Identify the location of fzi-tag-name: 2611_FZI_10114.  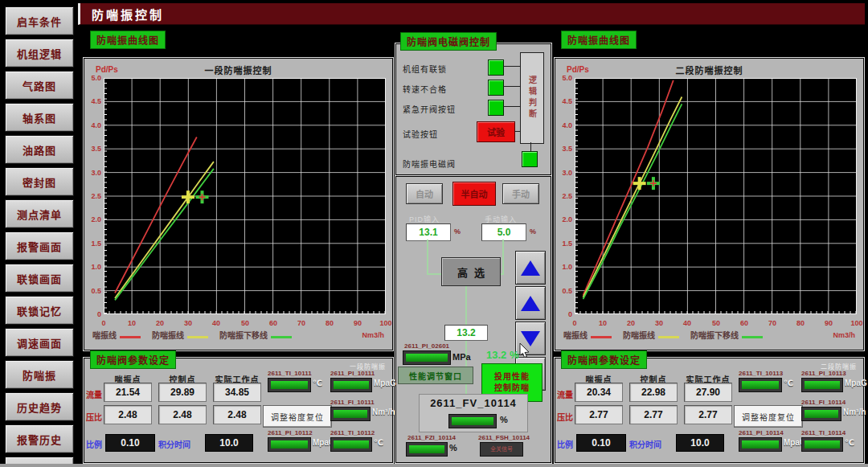
(432, 437).